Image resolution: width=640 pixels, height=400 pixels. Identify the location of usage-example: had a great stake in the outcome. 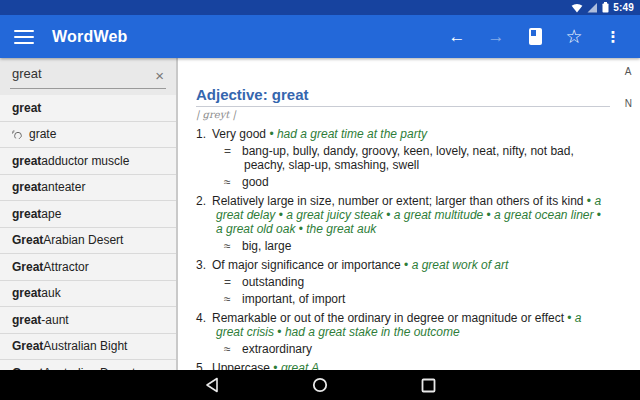
(372, 332).